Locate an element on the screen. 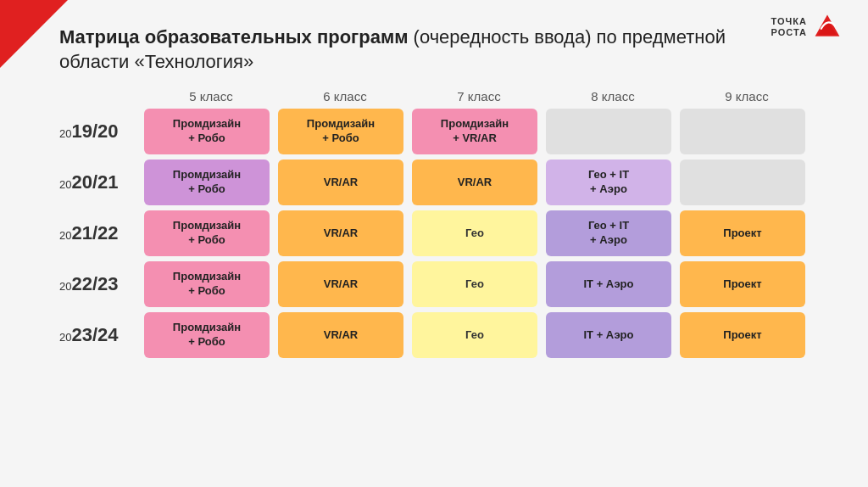 The height and width of the screenshot is (487, 868). row-label: 2022/23 is located at coordinates (102, 284).